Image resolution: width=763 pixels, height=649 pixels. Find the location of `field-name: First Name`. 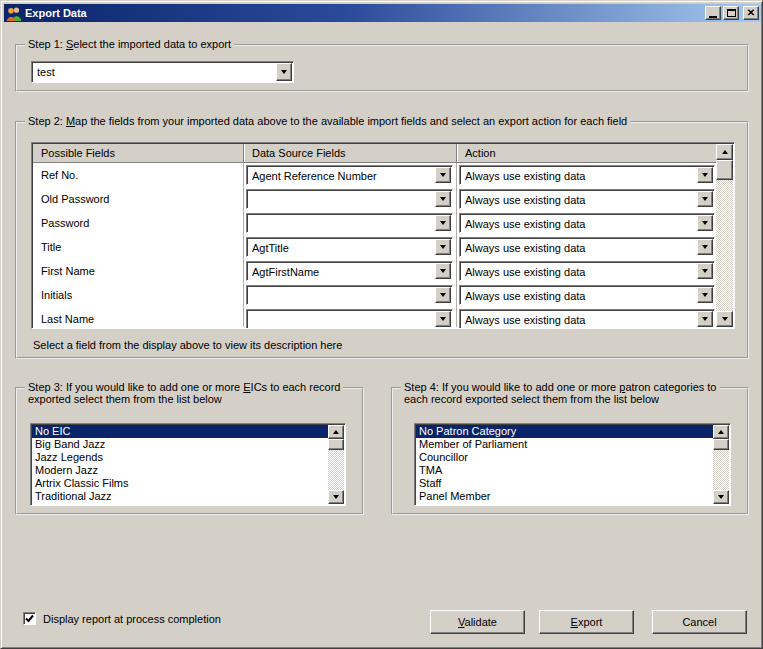

field-name: First Name is located at coordinates (68, 271).